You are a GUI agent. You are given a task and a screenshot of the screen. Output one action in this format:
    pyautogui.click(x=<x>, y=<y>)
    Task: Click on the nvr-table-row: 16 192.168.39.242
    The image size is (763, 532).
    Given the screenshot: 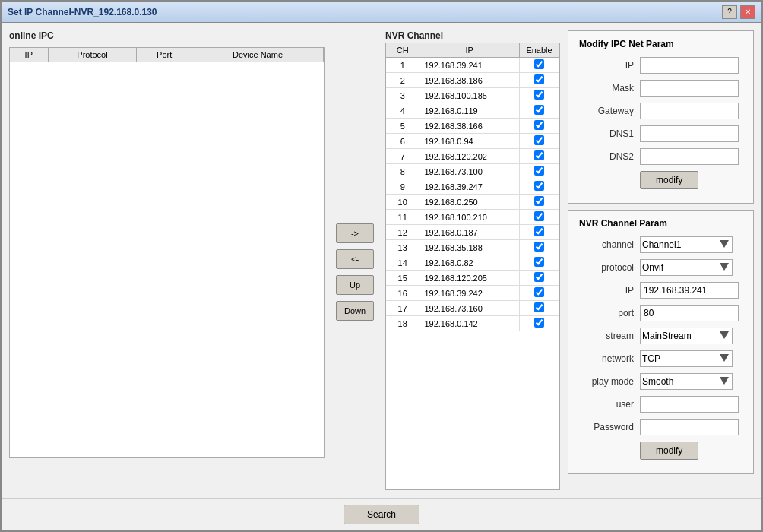 What is the action you would take?
    pyautogui.click(x=473, y=293)
    